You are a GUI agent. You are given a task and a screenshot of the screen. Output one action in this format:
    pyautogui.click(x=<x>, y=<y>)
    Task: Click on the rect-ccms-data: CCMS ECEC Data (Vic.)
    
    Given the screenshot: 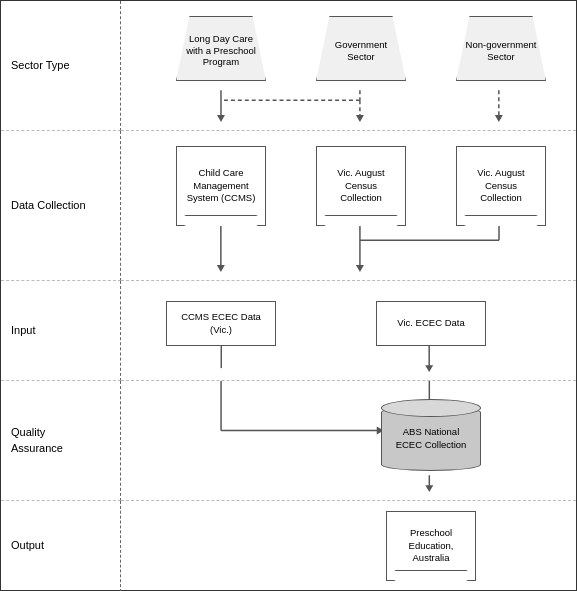 What is the action you would take?
    pyautogui.click(x=221, y=324)
    